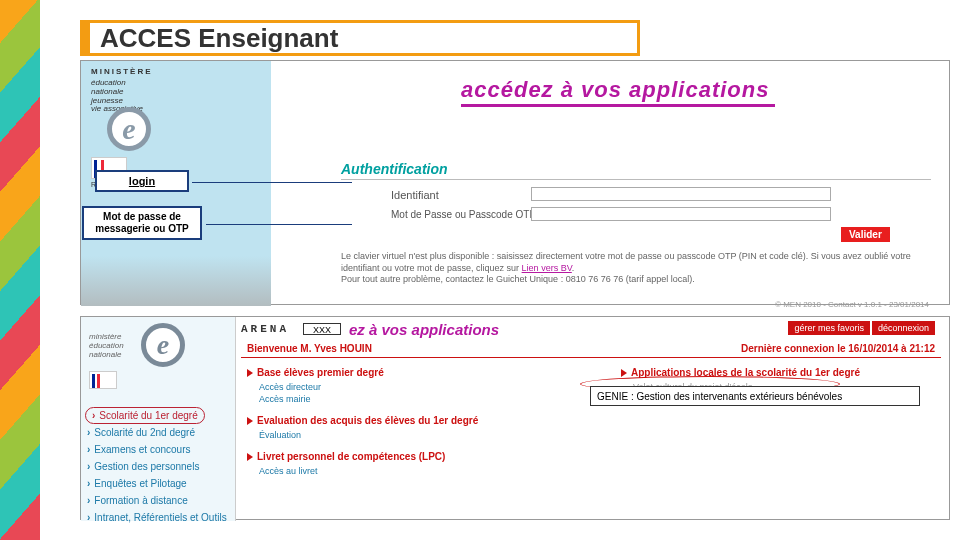  What do you see at coordinates (145, 416) in the screenshot?
I see `menu-item-scolarite-1er: Scolarité du 1er degré` at bounding box center [145, 416].